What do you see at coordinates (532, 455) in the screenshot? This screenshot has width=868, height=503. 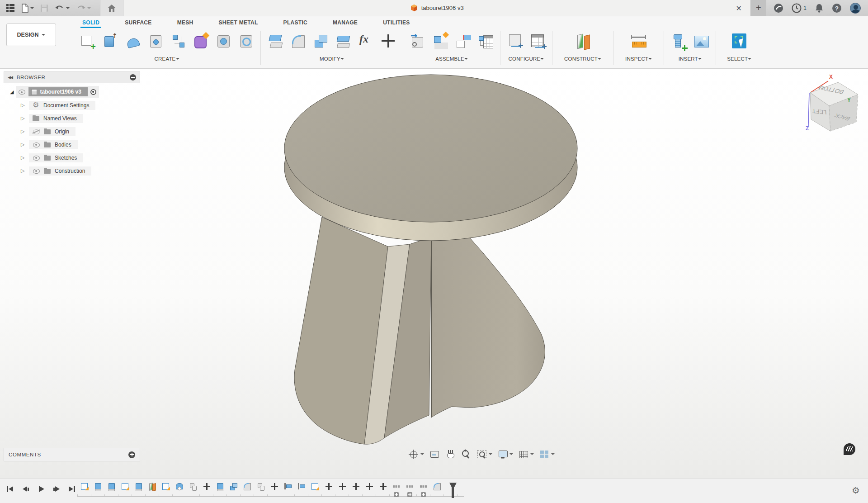 I see `grid-caret-icon` at bounding box center [532, 455].